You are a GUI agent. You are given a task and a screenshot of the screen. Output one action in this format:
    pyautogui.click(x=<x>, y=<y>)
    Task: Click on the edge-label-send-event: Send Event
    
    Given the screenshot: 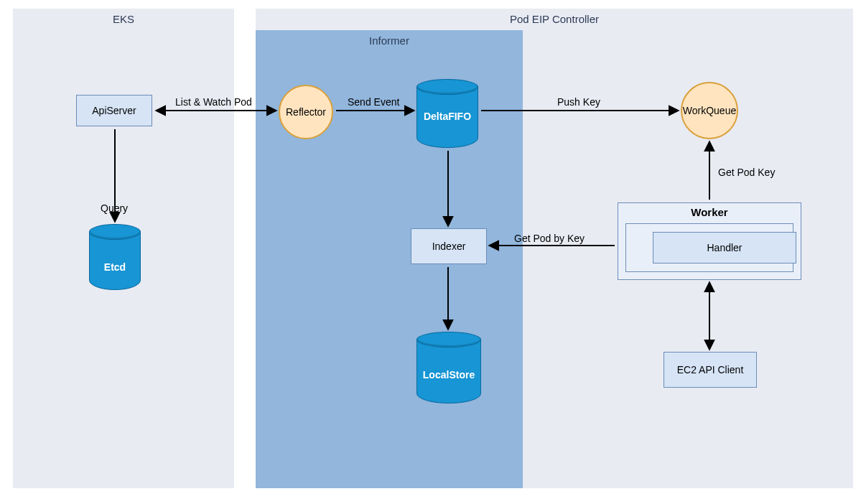 What is the action you would take?
    pyautogui.click(x=373, y=102)
    